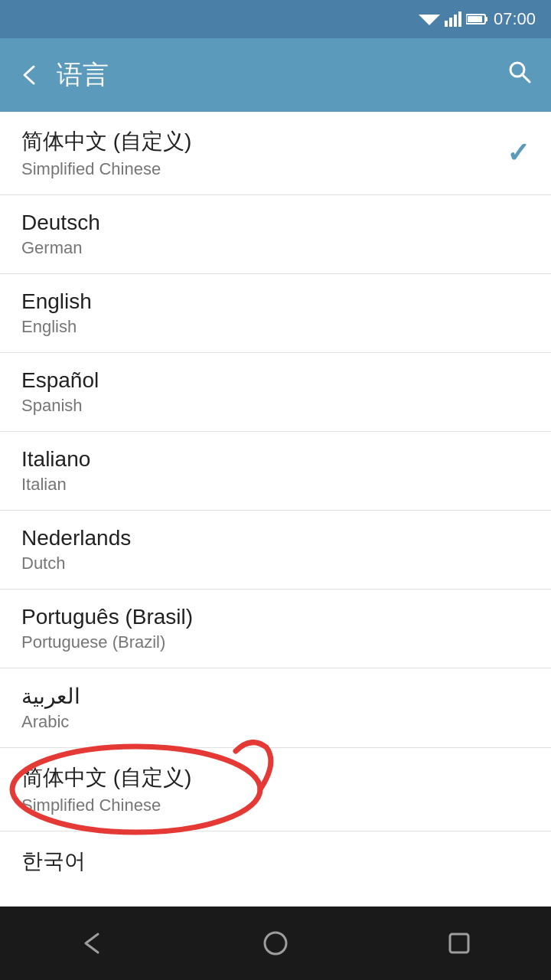  I want to click on back-button, so click(30, 75).